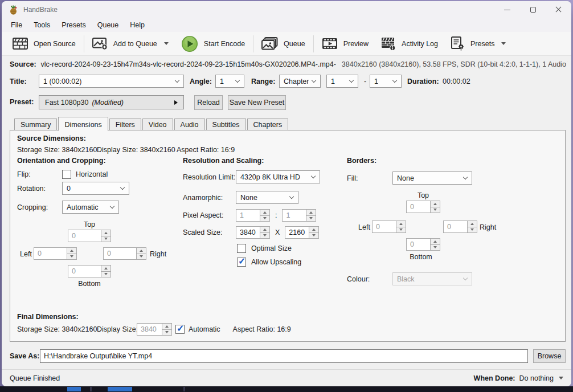 The height and width of the screenshot is (392, 573). What do you see at coordinates (55, 254) in the screenshot?
I see `crop-left-spinner: 0` at bounding box center [55, 254].